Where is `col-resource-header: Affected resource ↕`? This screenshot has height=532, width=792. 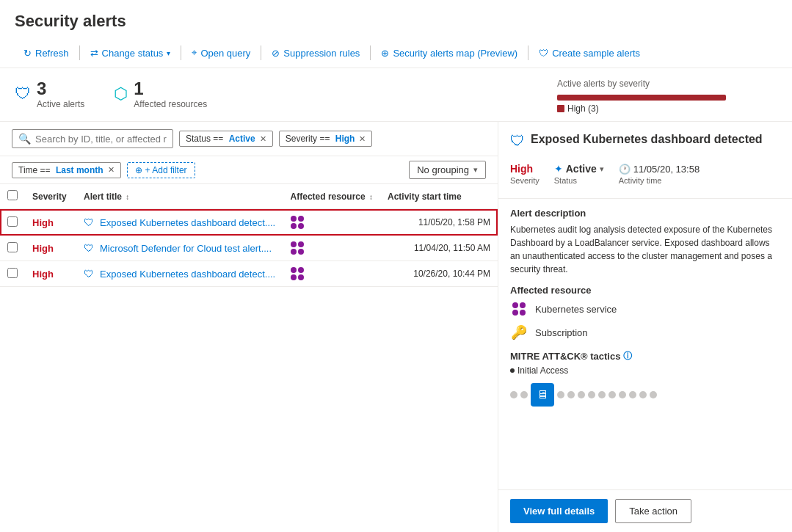 col-resource-header: Affected resource ↕ is located at coordinates (332, 197).